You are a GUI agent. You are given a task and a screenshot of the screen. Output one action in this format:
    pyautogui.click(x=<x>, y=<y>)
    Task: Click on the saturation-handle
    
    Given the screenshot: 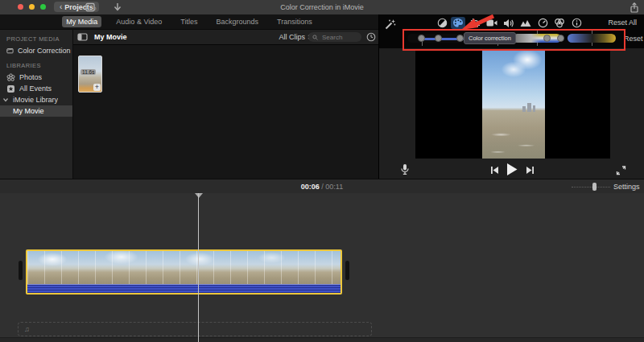 What is the action you would take?
    pyautogui.click(x=547, y=39)
    